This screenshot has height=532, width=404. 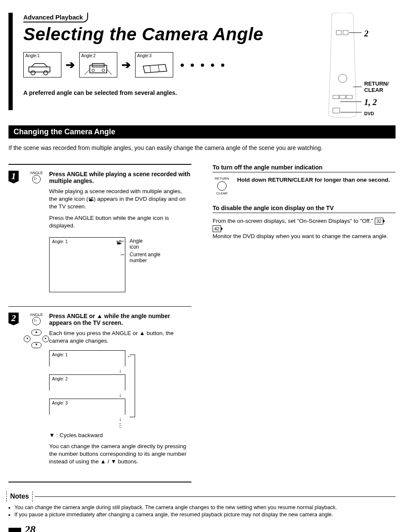 What do you see at coordinates (120, 222) in the screenshot?
I see `step-1-p2: Press the ANGLE button while the angle i…` at bounding box center [120, 222].